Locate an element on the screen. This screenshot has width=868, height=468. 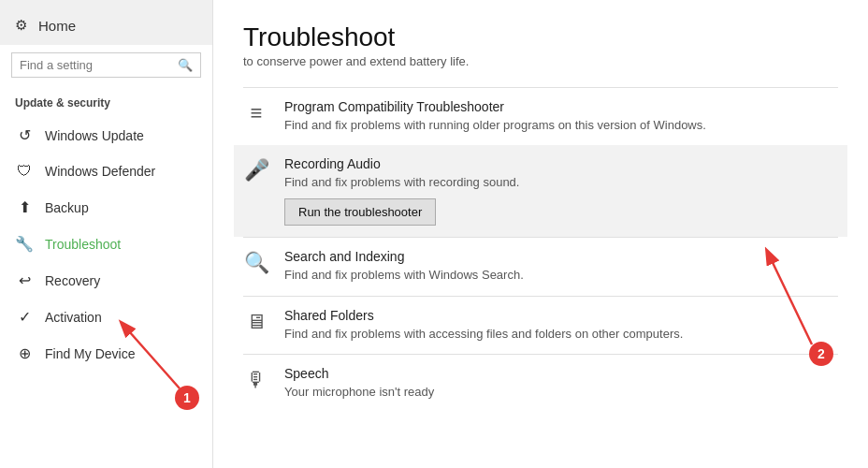
speech-icon: 🎙 is located at coordinates (256, 380).